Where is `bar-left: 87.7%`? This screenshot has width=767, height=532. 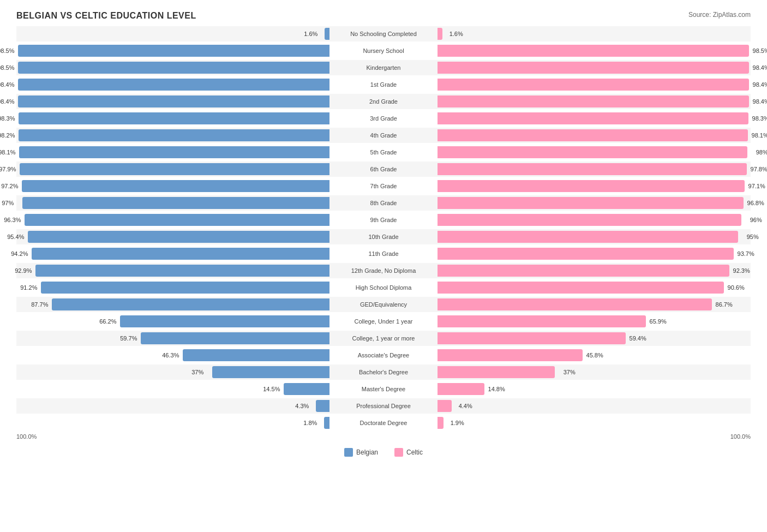 bar-left: 87.7% is located at coordinates (191, 304).